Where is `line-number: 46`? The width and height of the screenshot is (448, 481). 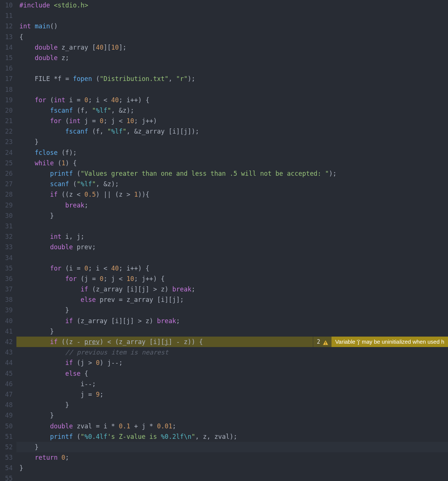 line-number: 46 is located at coordinates (6, 384).